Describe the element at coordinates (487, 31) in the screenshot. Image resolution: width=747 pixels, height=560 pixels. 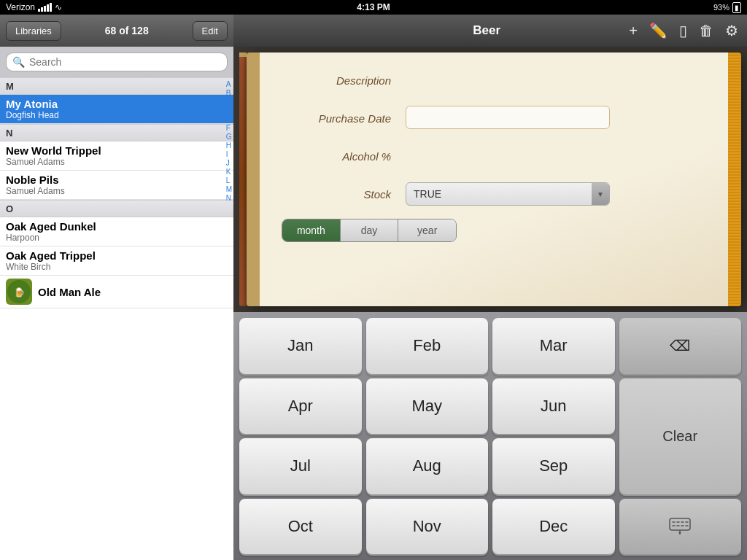
I see `beer-title: Beer` at that location.